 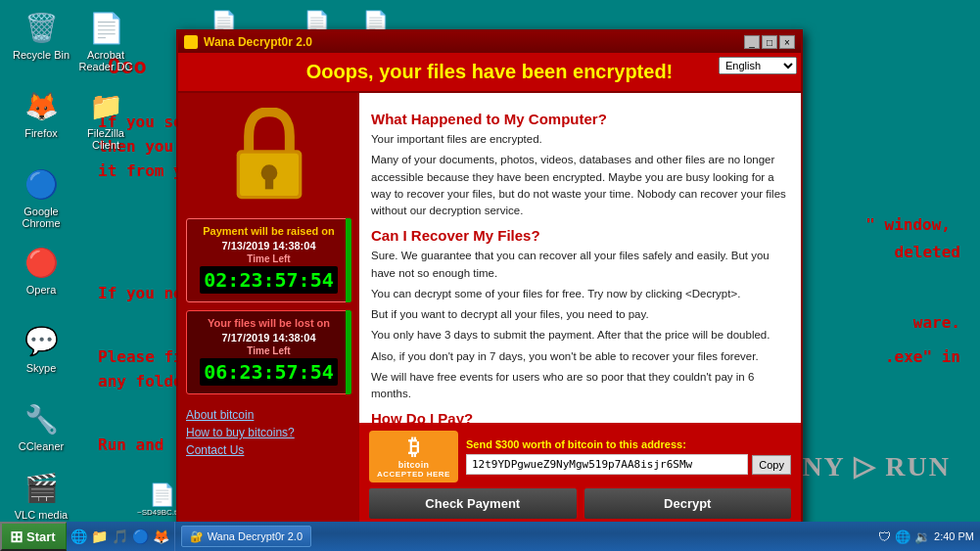 I want to click on chrome-icon: 🔵, so click(x=41, y=184).